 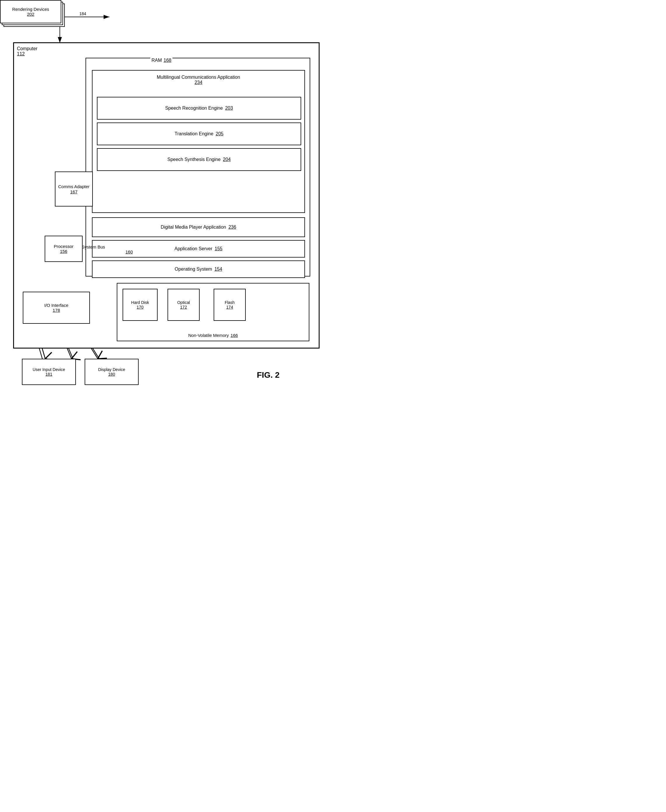 I want to click on system-bus-number-area: 160, so click(x=129, y=251).